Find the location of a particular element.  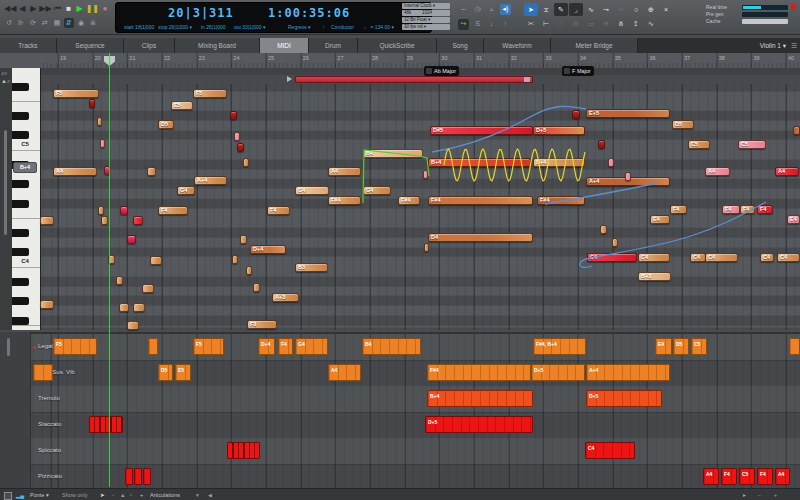

step-record-icon: ↪ is located at coordinates (464, 24).